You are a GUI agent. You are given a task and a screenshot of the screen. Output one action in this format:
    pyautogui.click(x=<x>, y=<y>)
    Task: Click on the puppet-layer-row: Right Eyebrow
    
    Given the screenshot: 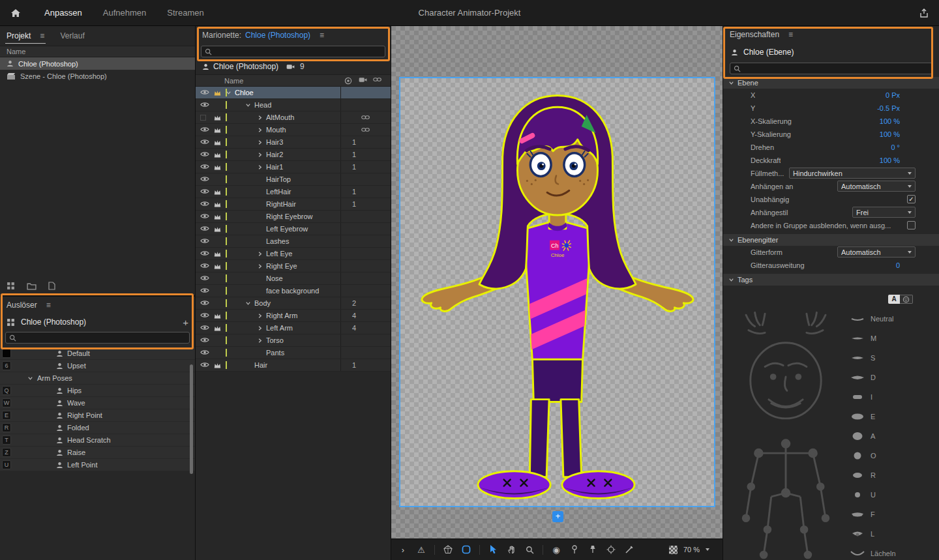 What is the action you would take?
    pyautogui.click(x=293, y=216)
    